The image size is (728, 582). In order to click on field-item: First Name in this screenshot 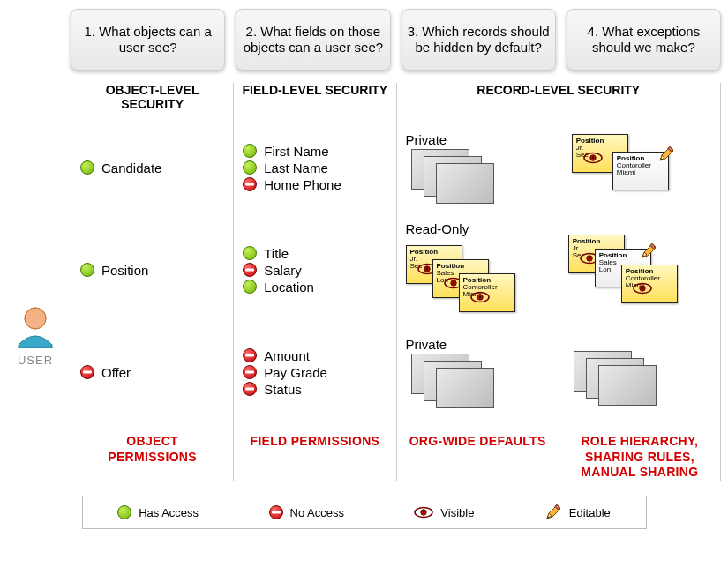, I will do `click(314, 152)`.